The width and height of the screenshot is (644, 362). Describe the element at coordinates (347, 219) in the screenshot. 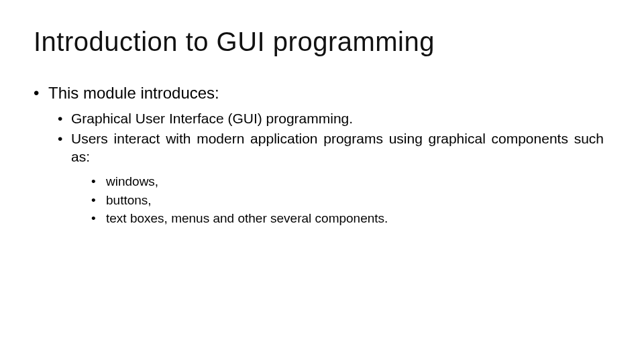

I see `list-item: text boxes, menus and other several comp…` at that location.